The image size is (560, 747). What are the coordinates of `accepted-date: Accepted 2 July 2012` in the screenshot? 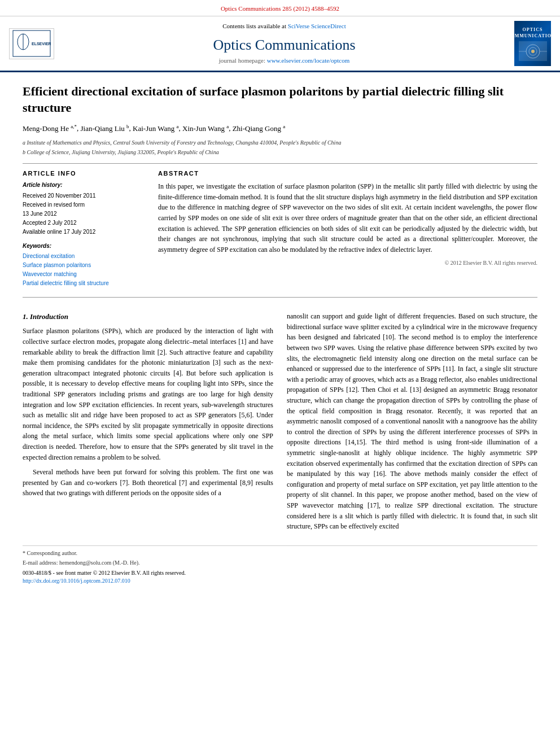 It's located at (85, 223).